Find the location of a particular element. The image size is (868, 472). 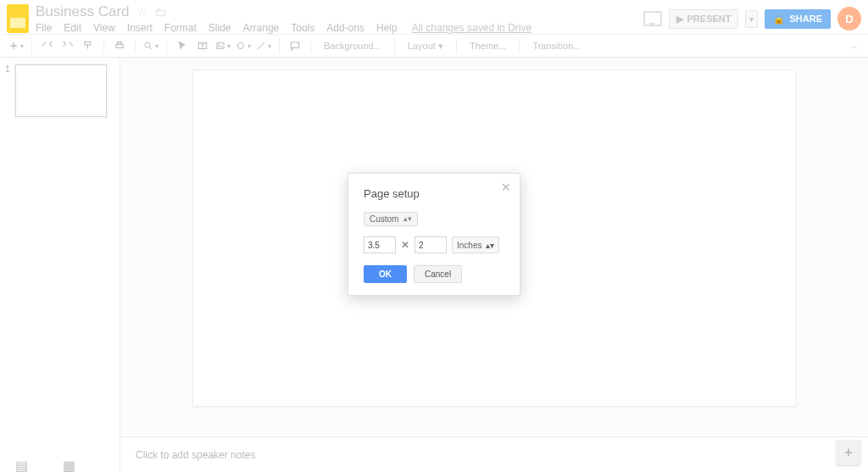

lock-icon: 🔒 is located at coordinates (779, 19).